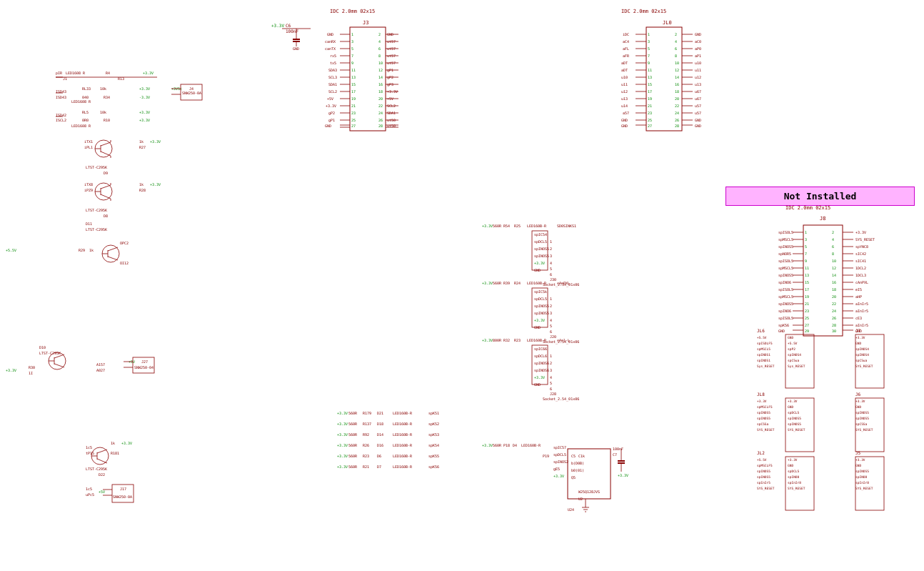  Describe the element at coordinates (807, 289) in the screenshot. I see `svg-text: 17` at that location.